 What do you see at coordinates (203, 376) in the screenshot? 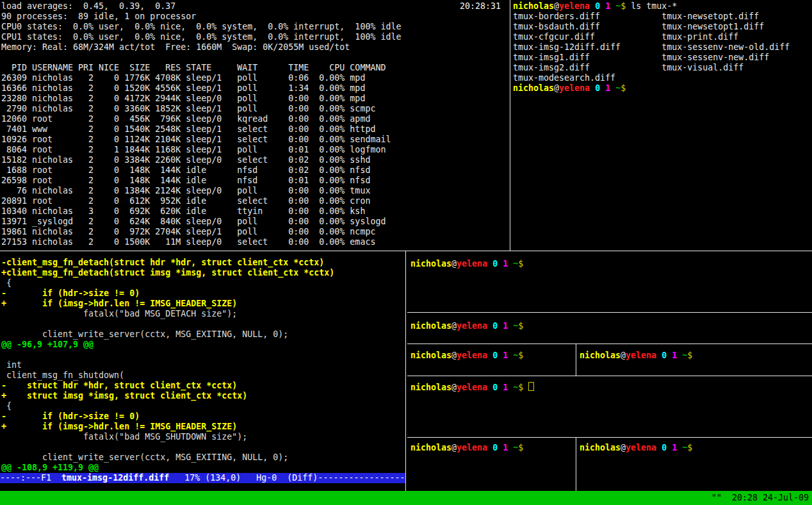
I see `diff-line-context: client_msg_fn_shutdown(` at bounding box center [203, 376].